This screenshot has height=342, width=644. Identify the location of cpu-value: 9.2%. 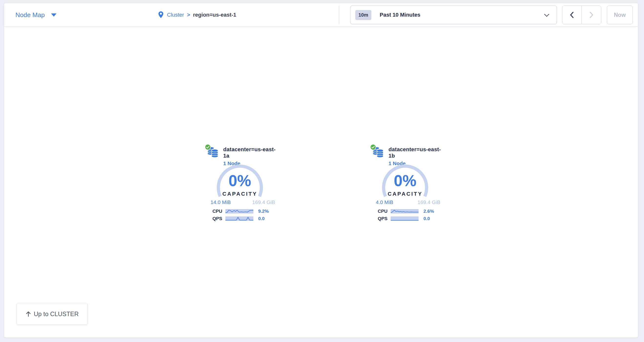
(264, 211).